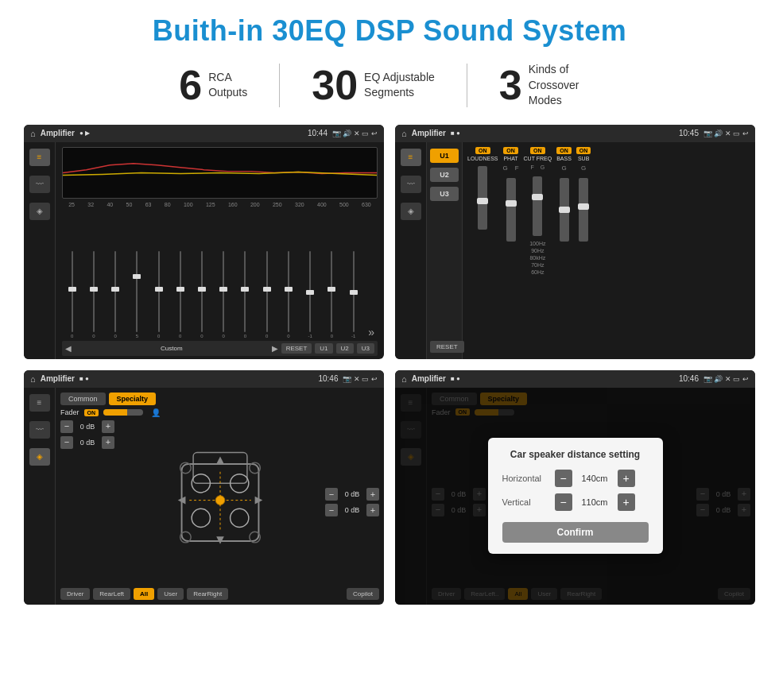  What do you see at coordinates (360, 379) in the screenshot?
I see `screen3-icons: 📷 ✕ ▭ ↩` at bounding box center [360, 379].